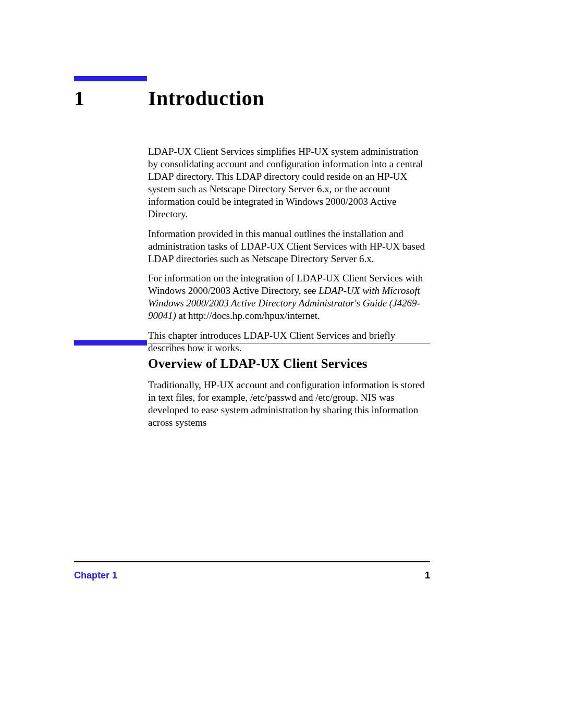 The height and width of the screenshot is (728, 563). Describe the element at coordinates (96, 575) in the screenshot. I see `footer-chapter-label: Chapter 1` at that location.